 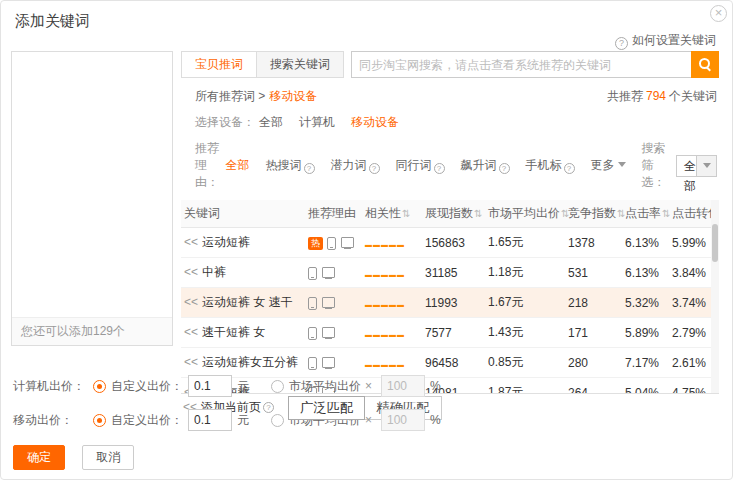 What do you see at coordinates (706, 166) in the screenshot?
I see `dropdown-arrow-button` at bounding box center [706, 166].